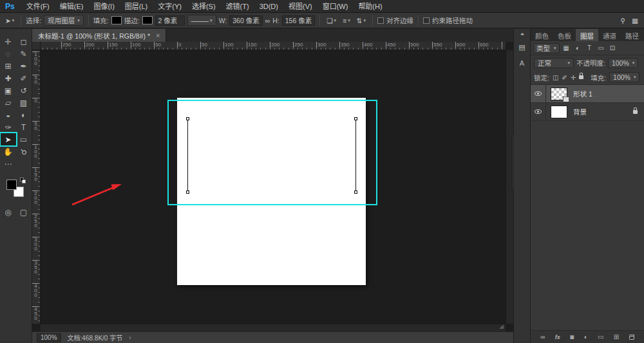  Describe the element at coordinates (336, 6) in the screenshot. I see `menu-window: 窗口(W)` at that location.